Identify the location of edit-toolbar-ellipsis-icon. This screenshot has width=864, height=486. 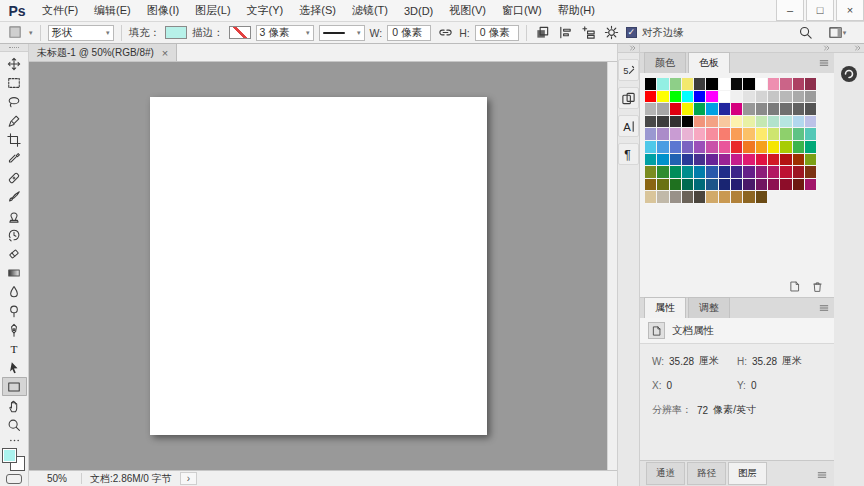
(14, 440).